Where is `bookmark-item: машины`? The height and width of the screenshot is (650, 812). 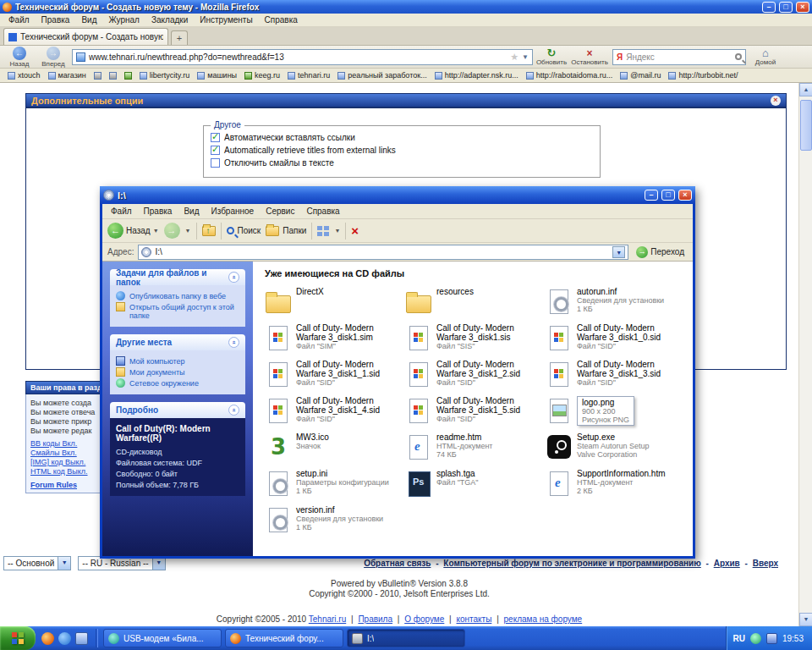
bookmark-item: машины is located at coordinates (217, 75).